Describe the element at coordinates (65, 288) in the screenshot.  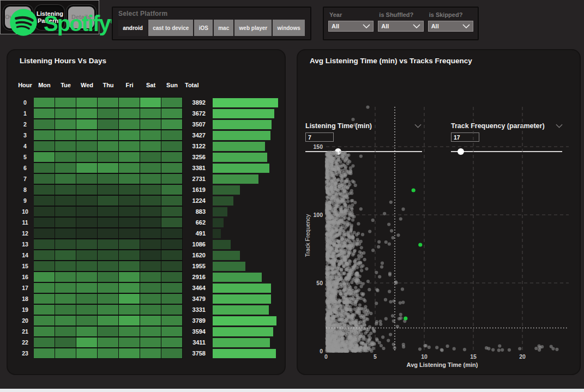
I see `heatmap-cell-17-tue` at that location.